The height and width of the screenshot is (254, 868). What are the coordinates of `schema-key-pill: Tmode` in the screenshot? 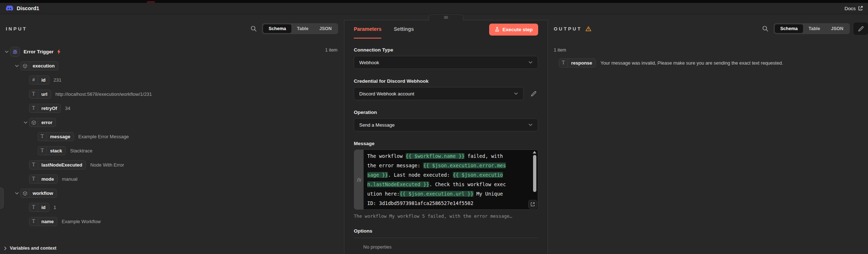 It's located at (44, 179).